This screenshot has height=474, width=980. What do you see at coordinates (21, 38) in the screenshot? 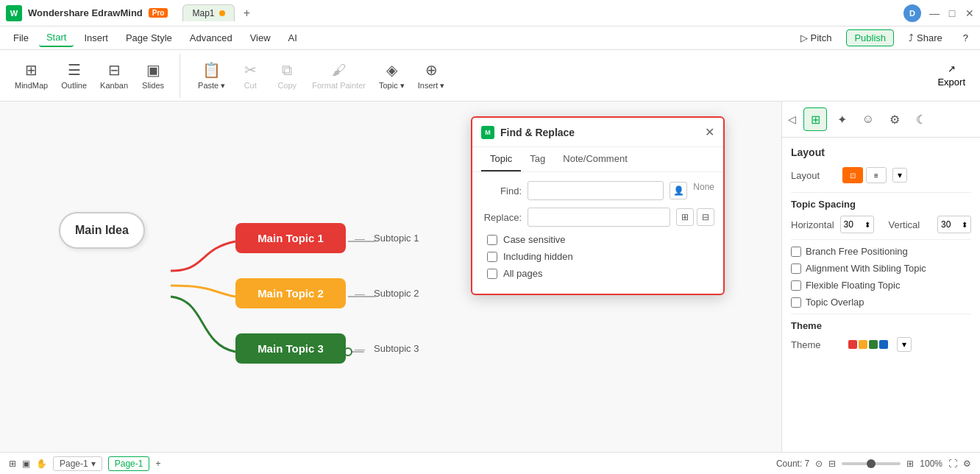
I see `menu-file: File` at bounding box center [21, 38].